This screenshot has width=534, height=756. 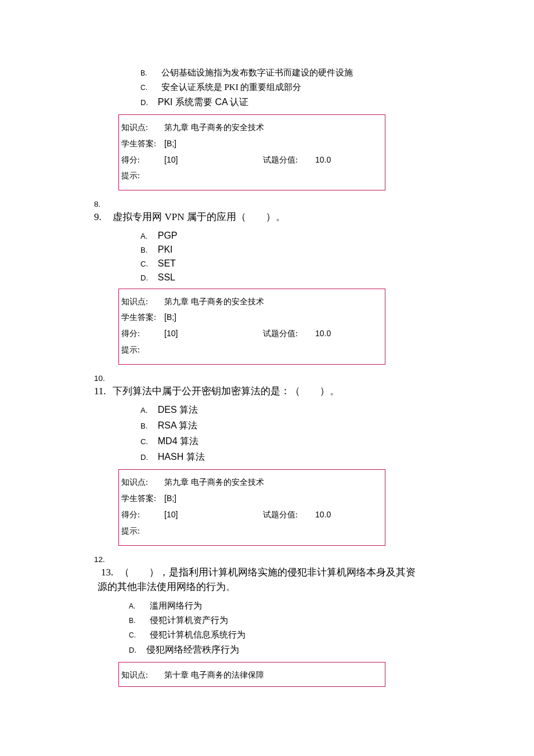 I want to click on question-9-stem: 9. 虚拟专用网 VPN 属于的应用（ ）。, so click(x=267, y=217).